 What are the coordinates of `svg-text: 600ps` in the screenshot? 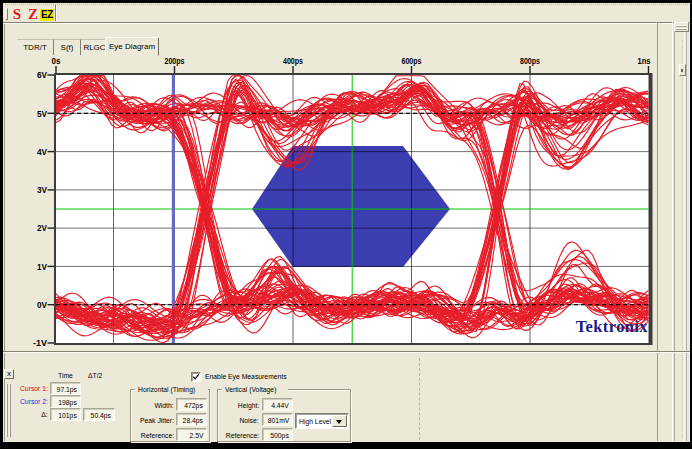 It's located at (412, 61).